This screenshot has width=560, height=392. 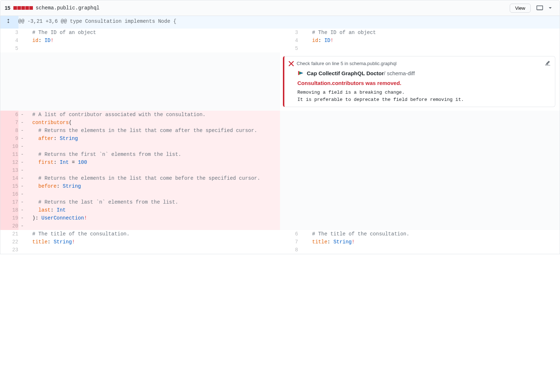 I want to click on line-number-left: 20, so click(x=9, y=226).